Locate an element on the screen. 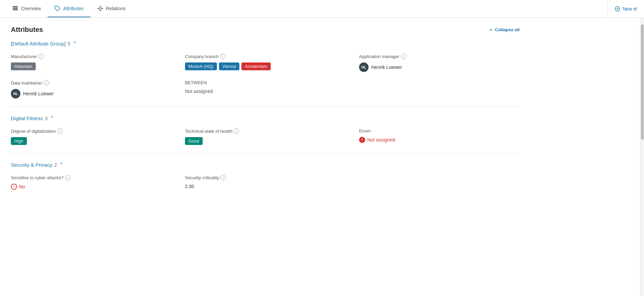 This screenshot has height=296, width=644. enum-label: Enum is located at coordinates (439, 131).